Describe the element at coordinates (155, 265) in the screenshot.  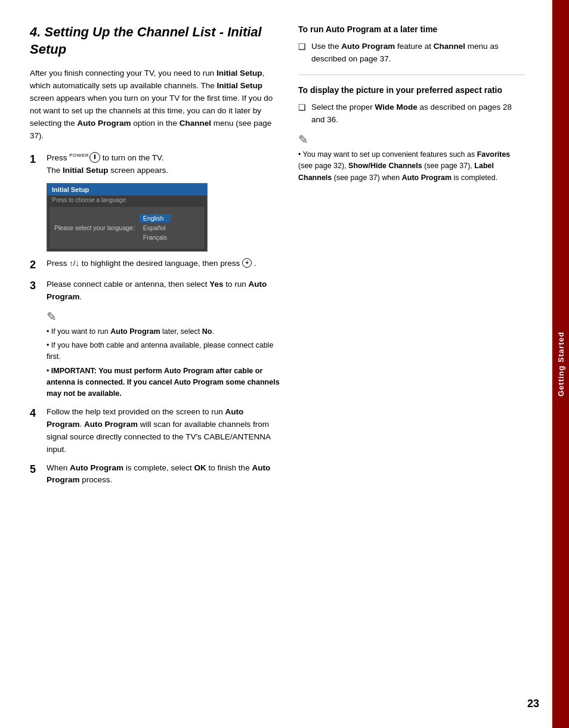
I see `step-2-container: 2 Press ↑/↓ to highlight the desired lan…` at that location.